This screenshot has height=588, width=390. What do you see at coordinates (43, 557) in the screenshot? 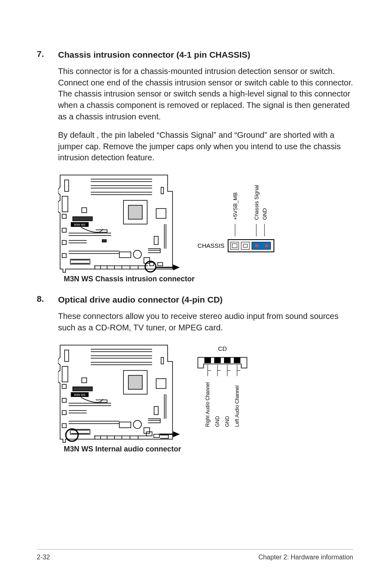
I see `page-number: 2-32` at bounding box center [43, 557].